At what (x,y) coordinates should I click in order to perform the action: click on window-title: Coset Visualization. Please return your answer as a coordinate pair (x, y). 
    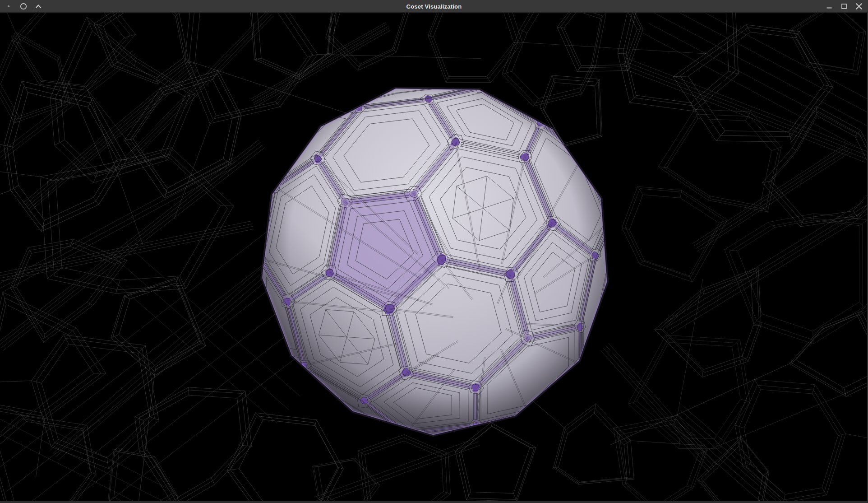
    Looking at the image, I should click on (434, 6).